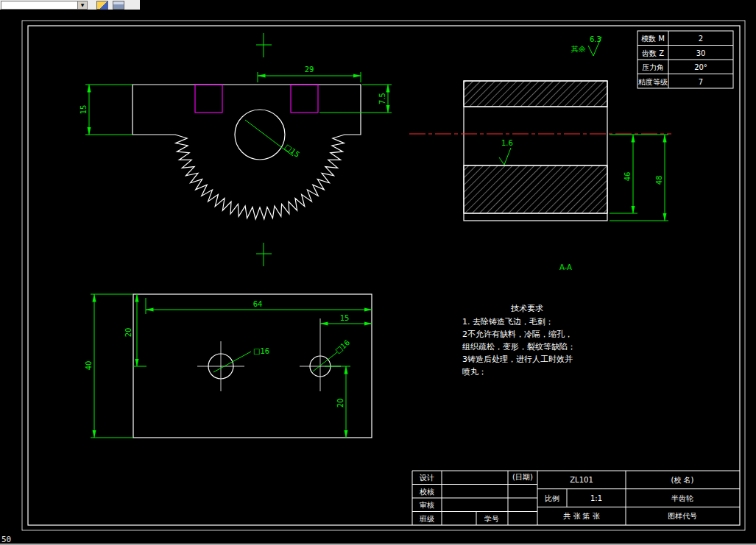  What do you see at coordinates (517, 334) in the screenshot?
I see `tech-line: 2不允许有缺料，冷隔，缩孔，` at bounding box center [517, 334].